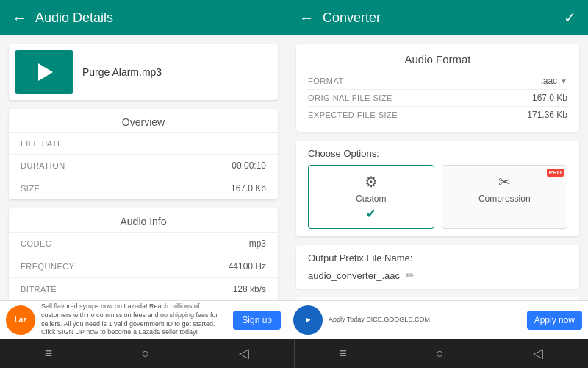 The image size is (588, 368). What do you see at coordinates (49, 353) in the screenshot?
I see `menu-icon-left: ≡` at bounding box center [49, 353].